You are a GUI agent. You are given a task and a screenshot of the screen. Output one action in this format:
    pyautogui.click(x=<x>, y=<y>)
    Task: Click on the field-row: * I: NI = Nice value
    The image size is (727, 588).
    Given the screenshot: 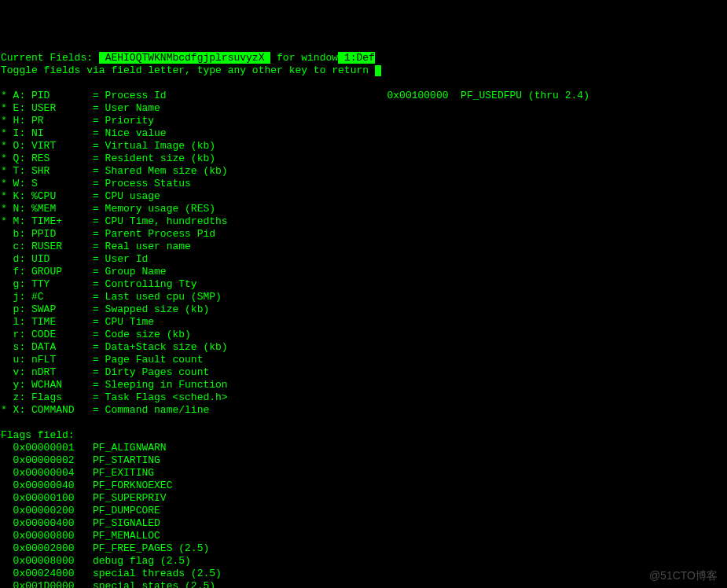 What is the action you would take?
    pyautogui.click(x=363, y=134)
    